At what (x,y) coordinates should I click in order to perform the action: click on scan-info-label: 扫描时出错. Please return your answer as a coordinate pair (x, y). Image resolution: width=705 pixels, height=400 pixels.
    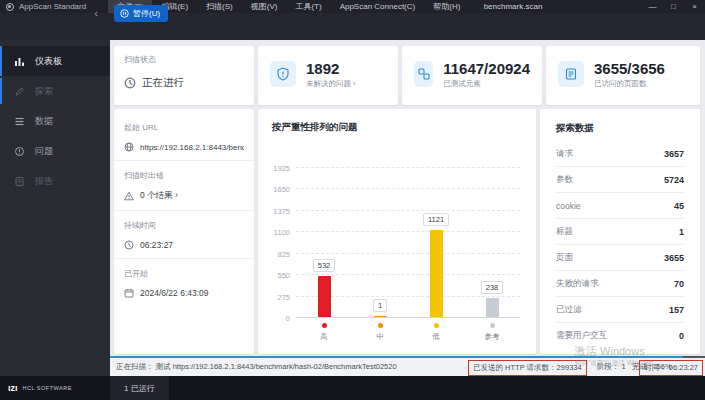
    Looking at the image, I should click on (184, 176).